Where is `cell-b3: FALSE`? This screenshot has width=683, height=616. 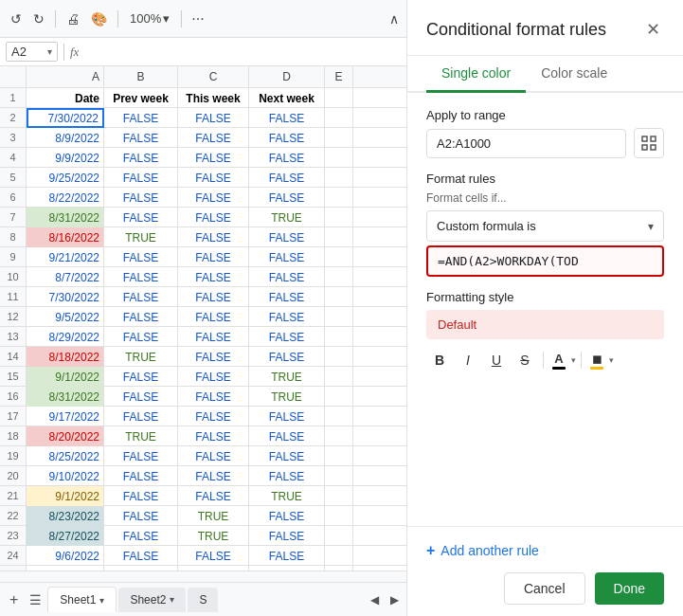 cell-b3: FALSE is located at coordinates (141, 138).